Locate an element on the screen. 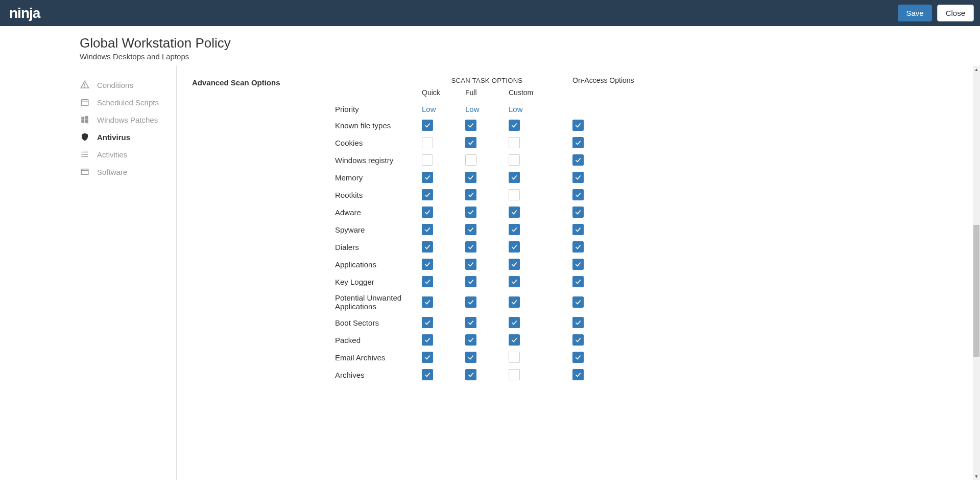 The width and height of the screenshot is (980, 481). section-title: Advanced Scan Options is located at coordinates (264, 83).